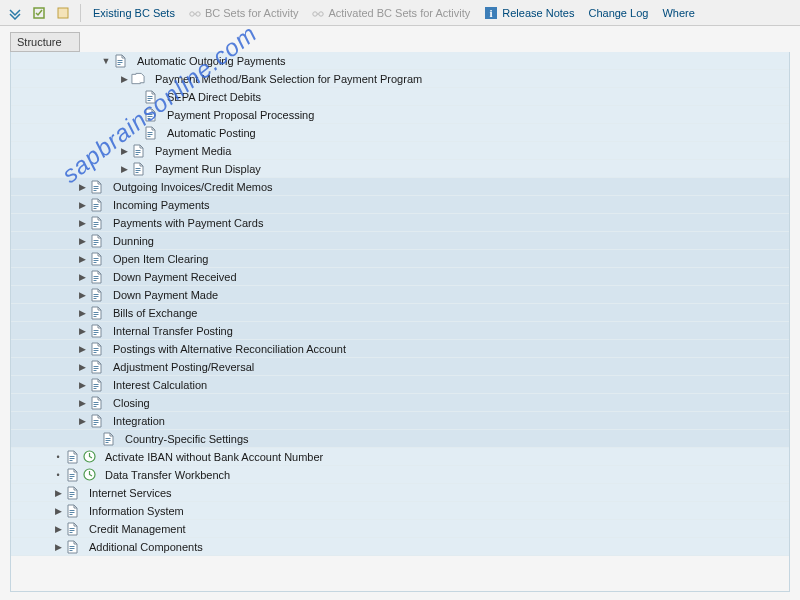 The width and height of the screenshot is (800, 600). I want to click on tree-item-label: Integration, so click(135, 421).